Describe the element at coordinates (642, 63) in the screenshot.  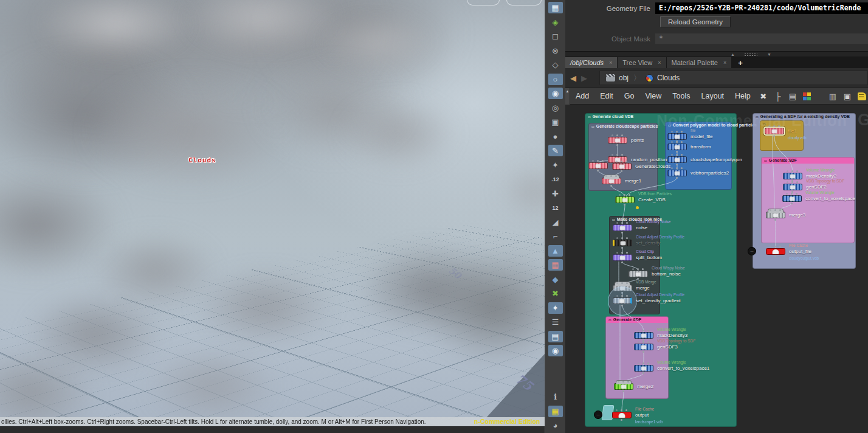
I see `tab-tree-view: Tree View×` at that location.